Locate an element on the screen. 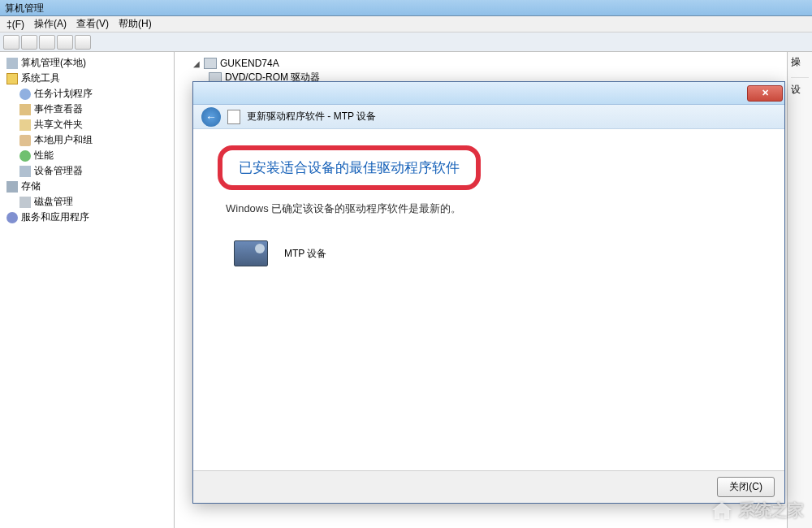 This screenshot has height=528, width=812. dialog-back-button: ← is located at coordinates (211, 117).